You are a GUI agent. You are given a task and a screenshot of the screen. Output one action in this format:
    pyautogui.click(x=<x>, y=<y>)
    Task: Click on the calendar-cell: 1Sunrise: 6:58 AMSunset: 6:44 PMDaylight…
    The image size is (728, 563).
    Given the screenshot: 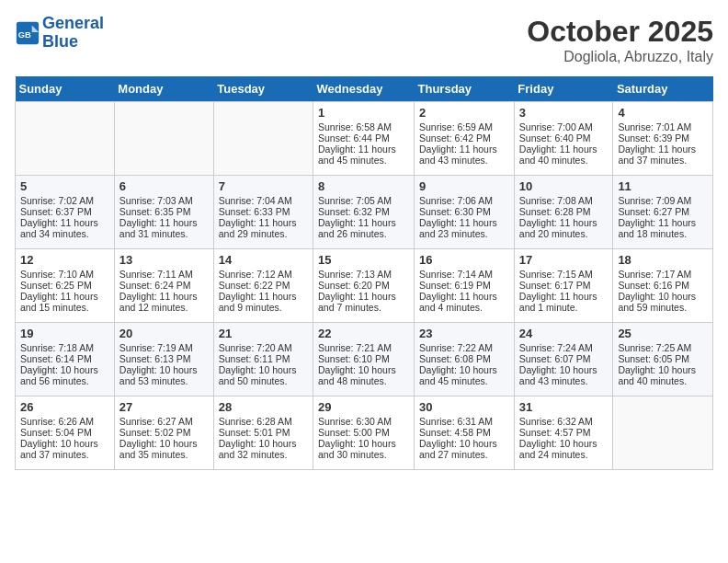 What is the action you would take?
    pyautogui.click(x=364, y=139)
    